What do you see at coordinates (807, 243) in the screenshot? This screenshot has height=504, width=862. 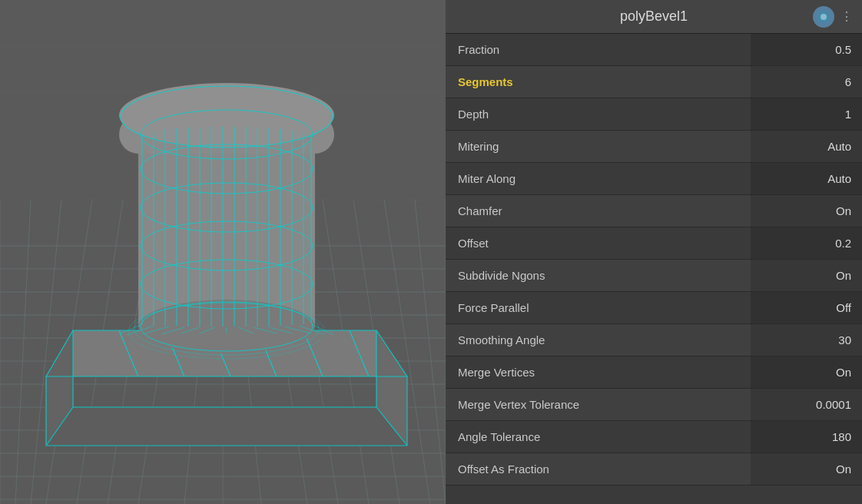 I see `property-value: 0.2` at bounding box center [807, 243].